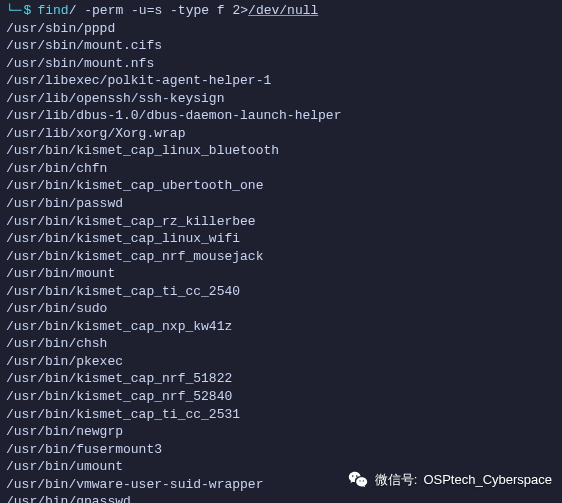  What do you see at coordinates (281, 151) in the screenshot?
I see `output-line: /usr/bin/kismet_cap_linux_bluetooth` at bounding box center [281, 151].